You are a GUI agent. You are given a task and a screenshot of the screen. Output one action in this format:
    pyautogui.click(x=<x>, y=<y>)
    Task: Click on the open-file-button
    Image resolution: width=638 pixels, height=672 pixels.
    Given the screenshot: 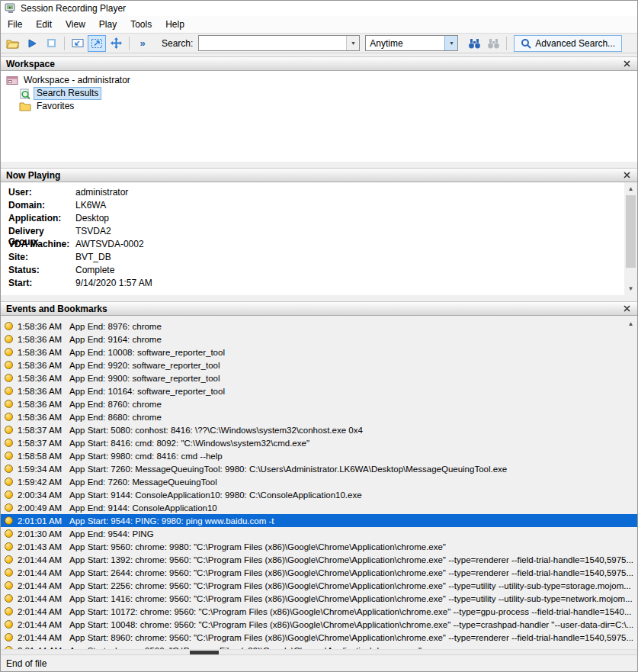 What is the action you would take?
    pyautogui.click(x=13, y=43)
    